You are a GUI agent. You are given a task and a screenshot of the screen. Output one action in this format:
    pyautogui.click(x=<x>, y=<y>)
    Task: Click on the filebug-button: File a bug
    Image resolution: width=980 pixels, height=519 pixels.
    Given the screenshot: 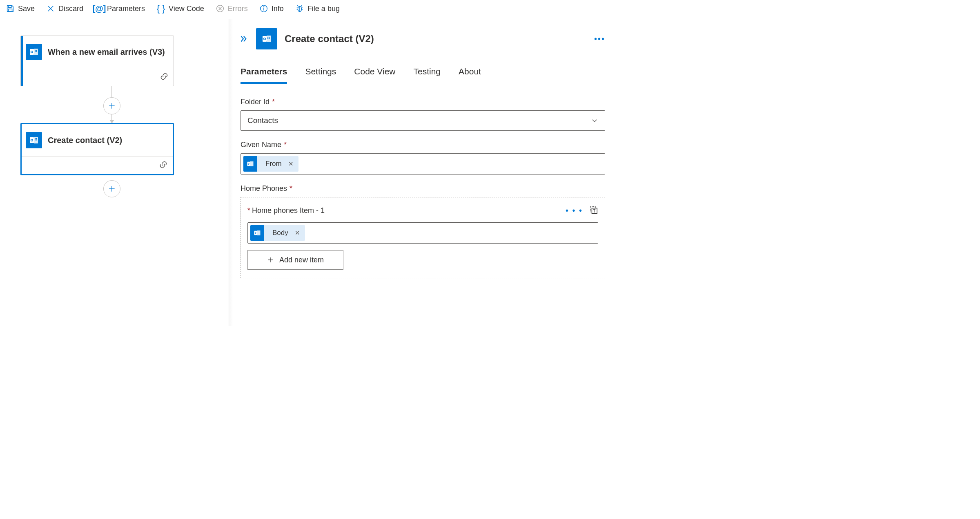 What is the action you would take?
    pyautogui.click(x=318, y=9)
    